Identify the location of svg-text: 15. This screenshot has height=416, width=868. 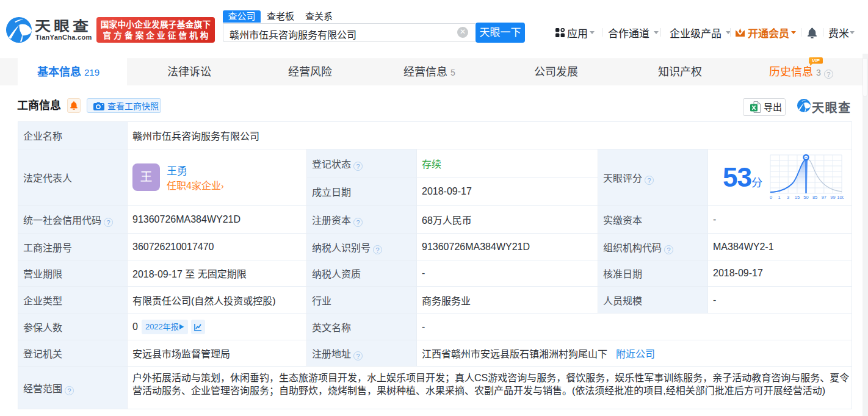
(797, 198).